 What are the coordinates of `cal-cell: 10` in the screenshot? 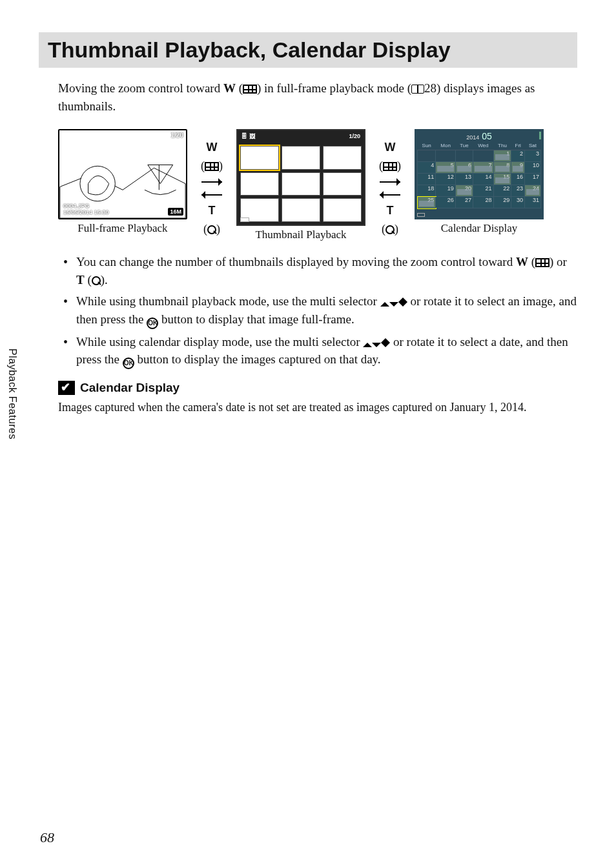 It's located at (533, 168).